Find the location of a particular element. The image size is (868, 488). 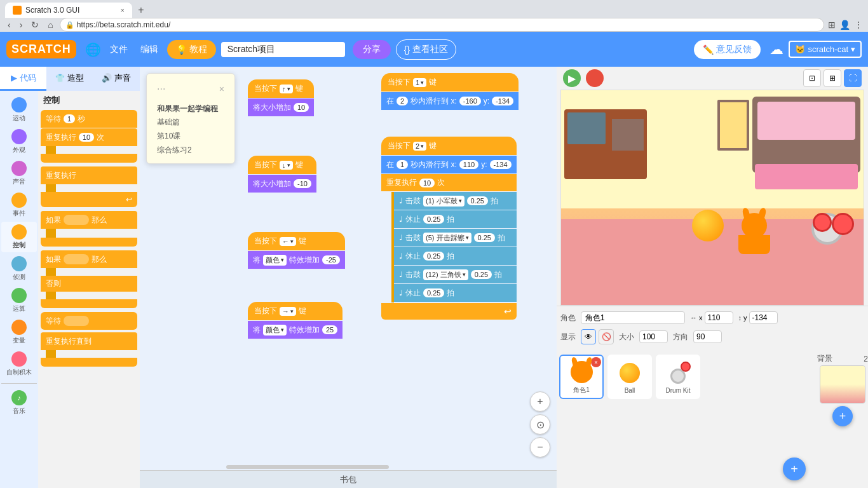

block-repeat-until: 重复执行直到 is located at coordinates (89, 341).